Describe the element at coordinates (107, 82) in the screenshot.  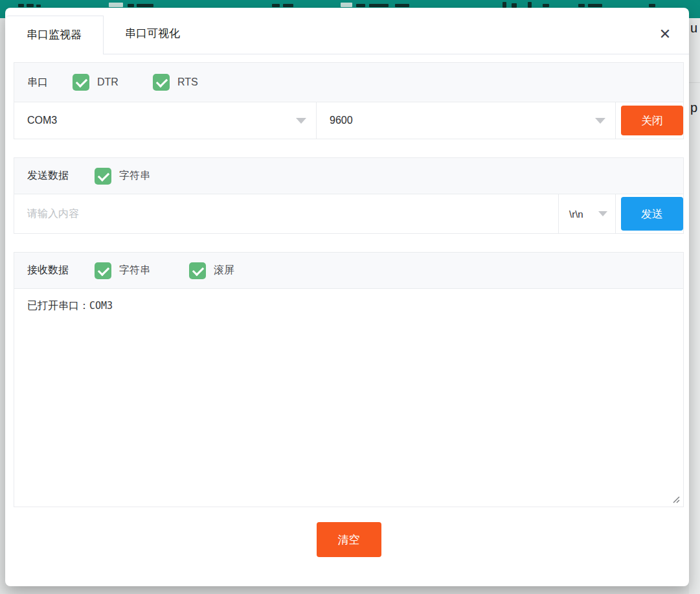
I see `dtr-checkbox-label: DTR` at that location.